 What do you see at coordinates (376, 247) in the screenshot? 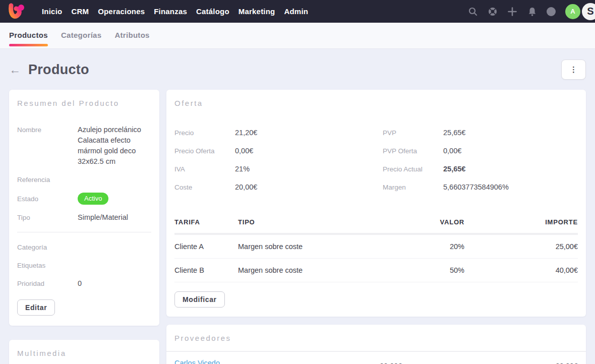
I see `tarifa-table: TARIFA TIPO VALOR IMPORTE Cliente A Marg…` at bounding box center [376, 247].